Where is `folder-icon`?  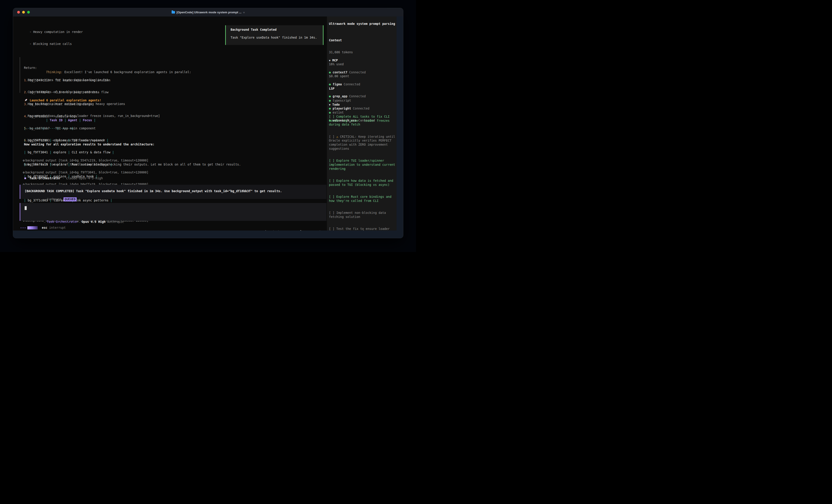
folder-icon is located at coordinates (173, 12).